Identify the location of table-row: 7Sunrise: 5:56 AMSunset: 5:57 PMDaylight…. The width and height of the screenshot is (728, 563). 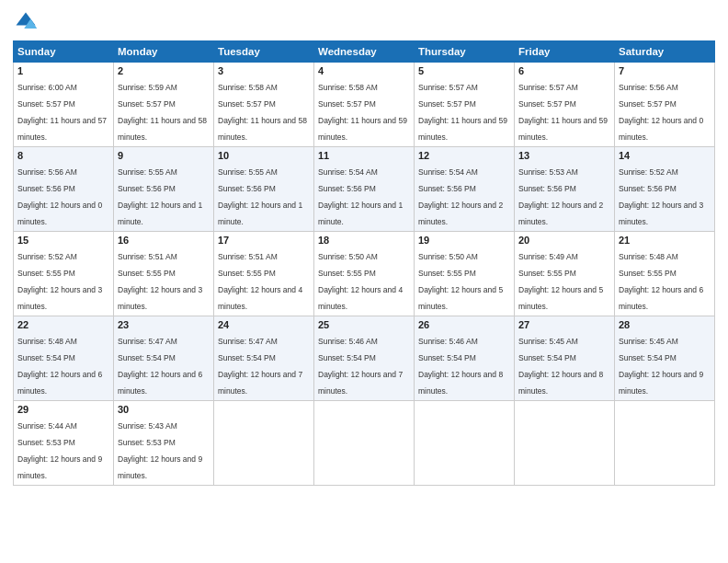
(665, 105).